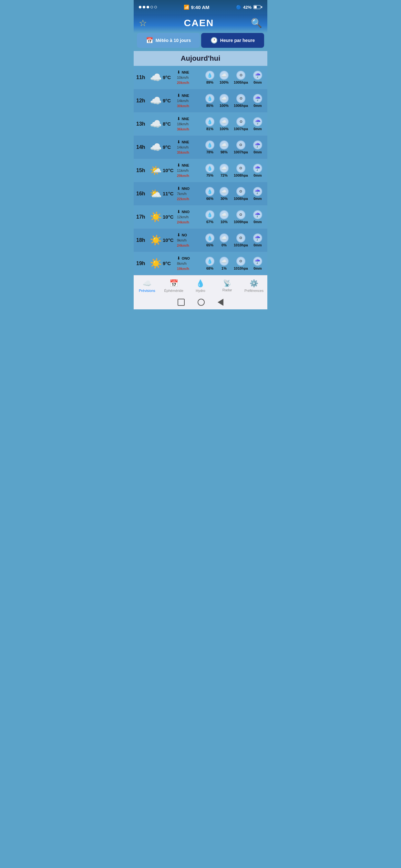  What do you see at coordinates (210, 78) in the screenshot?
I see `stat-humidity: 💧 89%` at bounding box center [210, 78].